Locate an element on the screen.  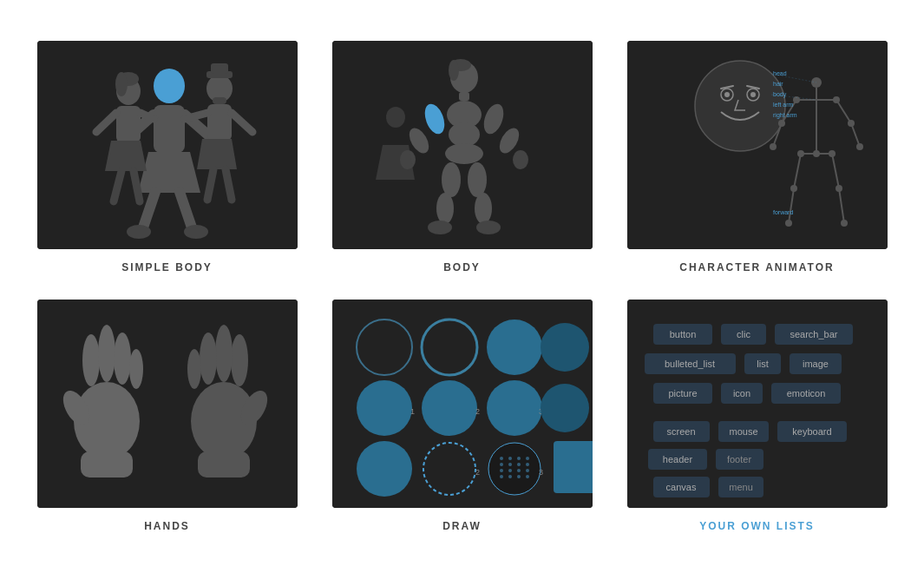
hands-card is located at coordinates (167, 404).